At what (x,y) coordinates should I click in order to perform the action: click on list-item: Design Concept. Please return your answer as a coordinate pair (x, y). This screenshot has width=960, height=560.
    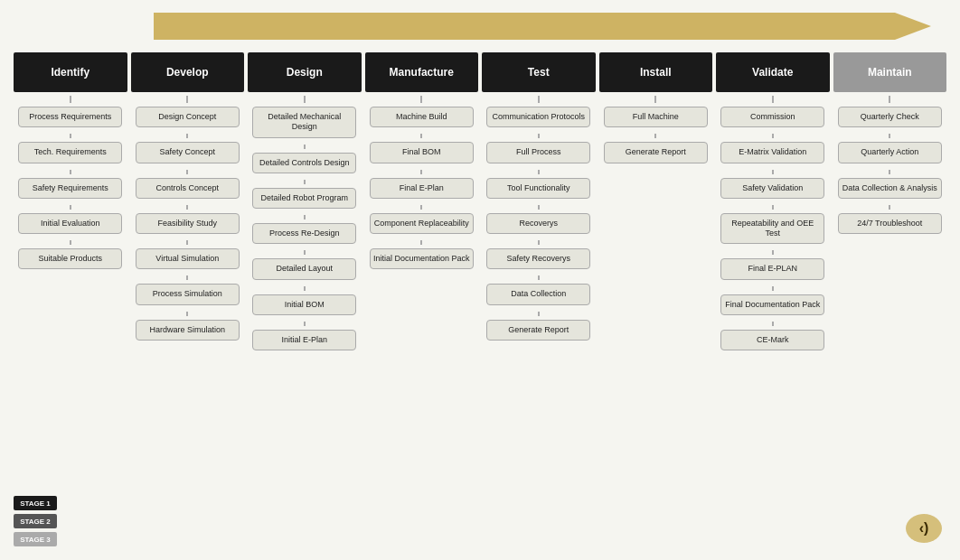
    Looking at the image, I should click on (188, 117).